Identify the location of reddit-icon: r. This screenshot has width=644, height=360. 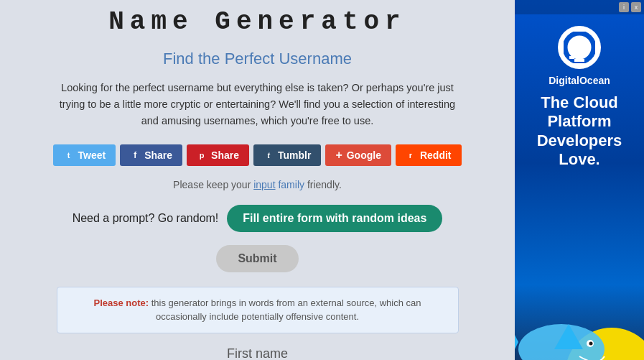
(411, 155).